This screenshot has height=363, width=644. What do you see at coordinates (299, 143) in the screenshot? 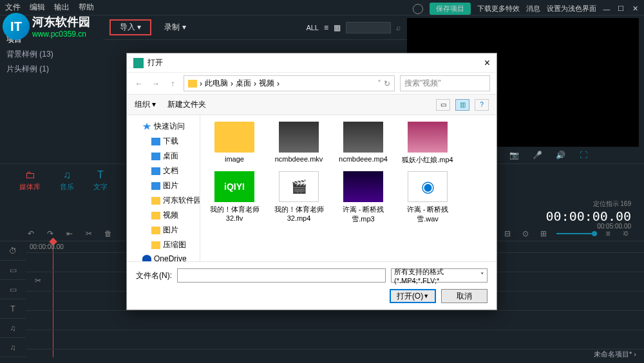
I see `file-item: ncmbdeee.mkv` at bounding box center [299, 143].